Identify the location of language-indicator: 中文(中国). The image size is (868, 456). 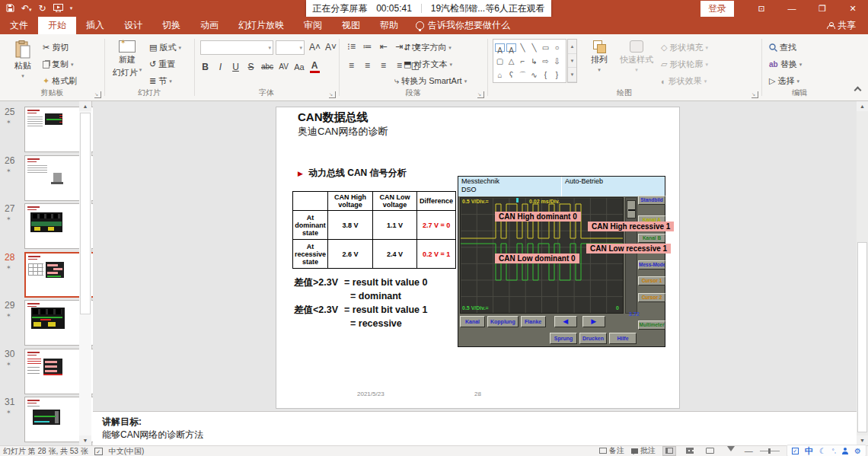
(126, 451).